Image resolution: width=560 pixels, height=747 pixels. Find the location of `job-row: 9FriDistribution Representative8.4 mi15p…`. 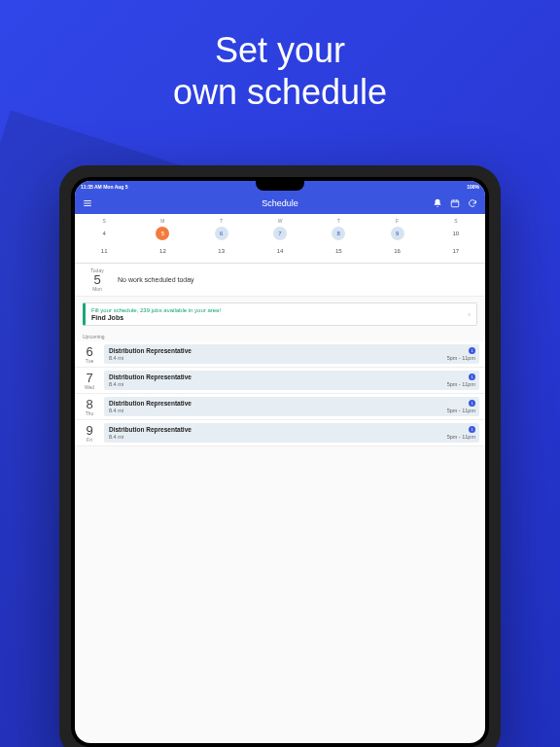

job-row: 9FriDistribution Representative8.4 mi15p… is located at coordinates (280, 434).